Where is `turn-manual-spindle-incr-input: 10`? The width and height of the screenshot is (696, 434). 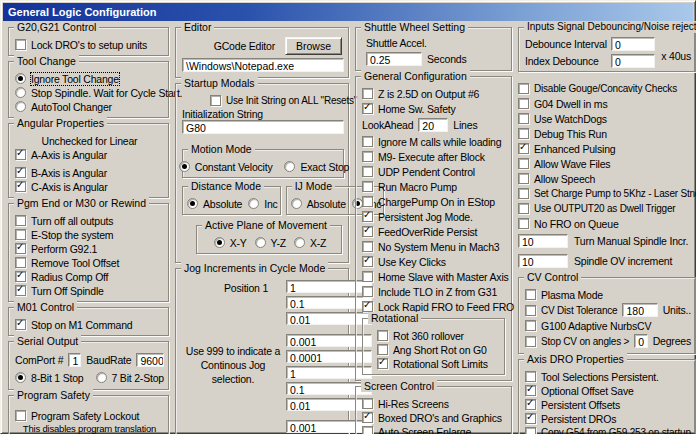
turn-manual-spindle-incr-input: 10 is located at coordinates (543, 241).